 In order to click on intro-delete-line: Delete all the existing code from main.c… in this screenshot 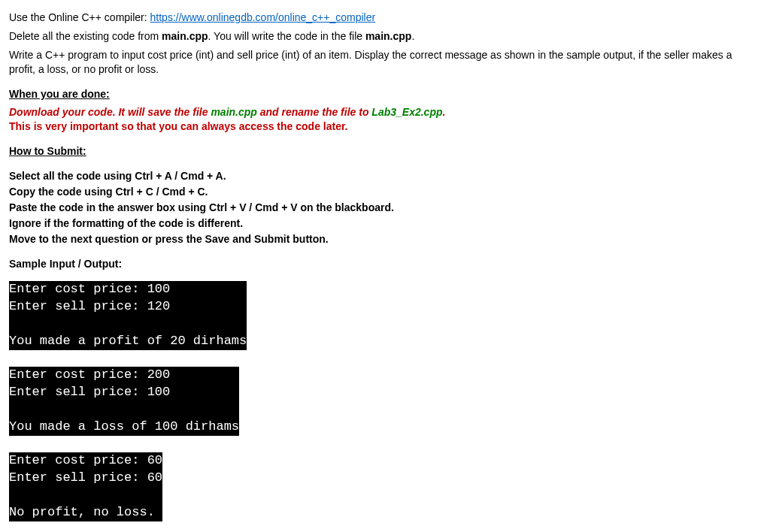, I will do `click(385, 36)`.